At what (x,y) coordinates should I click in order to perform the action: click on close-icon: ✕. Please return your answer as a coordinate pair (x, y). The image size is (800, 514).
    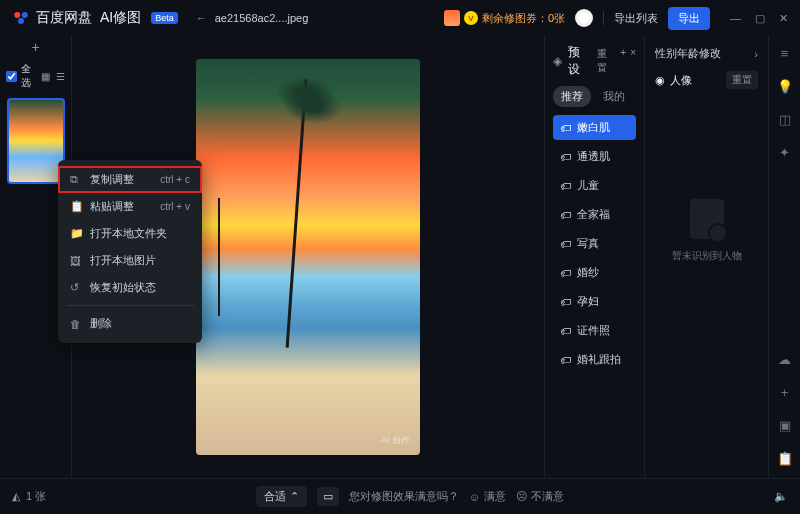
    Looking at the image, I should click on (784, 18).